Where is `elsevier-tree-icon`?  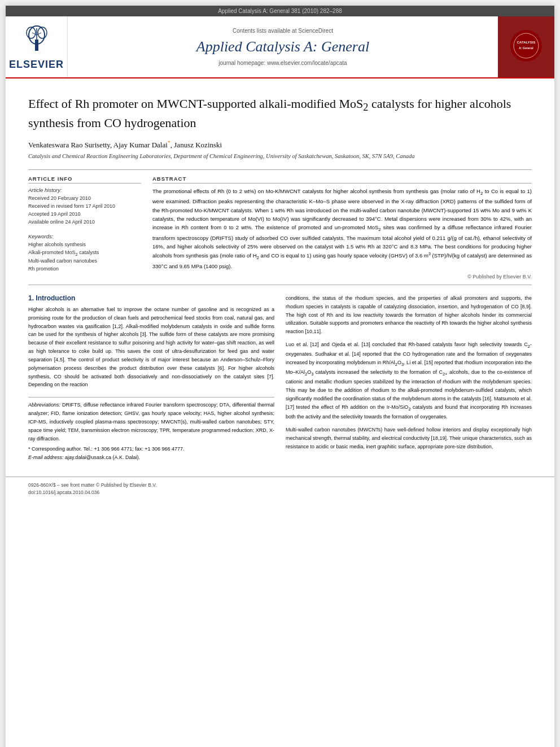
elsevier-tree-icon is located at coordinates (37, 40).